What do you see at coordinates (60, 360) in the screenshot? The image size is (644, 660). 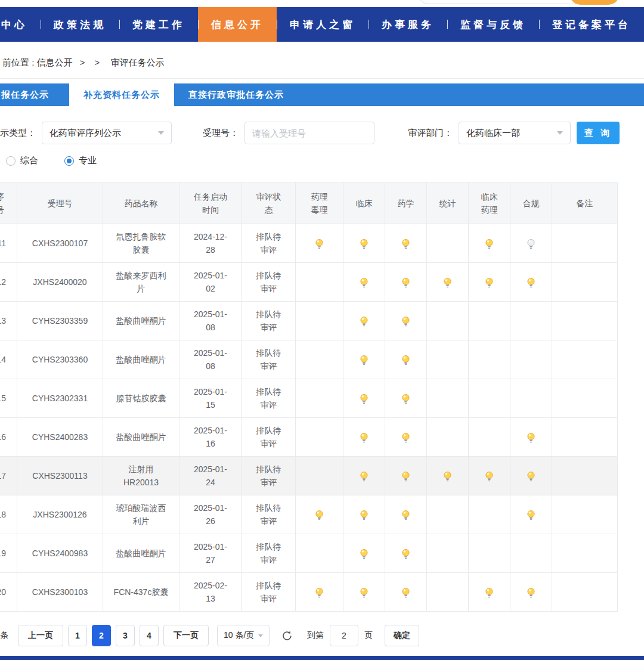 I see `acceptance-no-cell: CYHS2303360` at bounding box center [60, 360].